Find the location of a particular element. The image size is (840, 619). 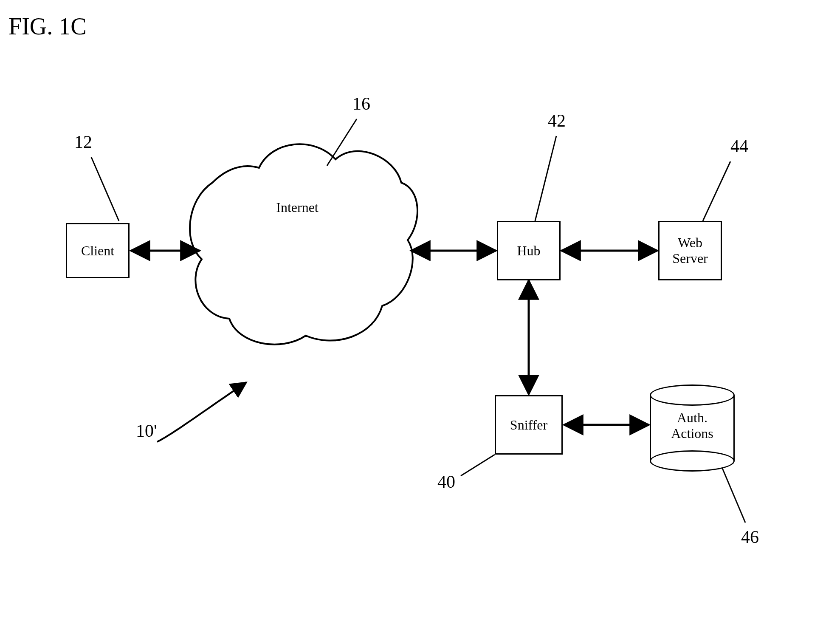

sniffer-label: Sniffer is located at coordinates (529, 425).